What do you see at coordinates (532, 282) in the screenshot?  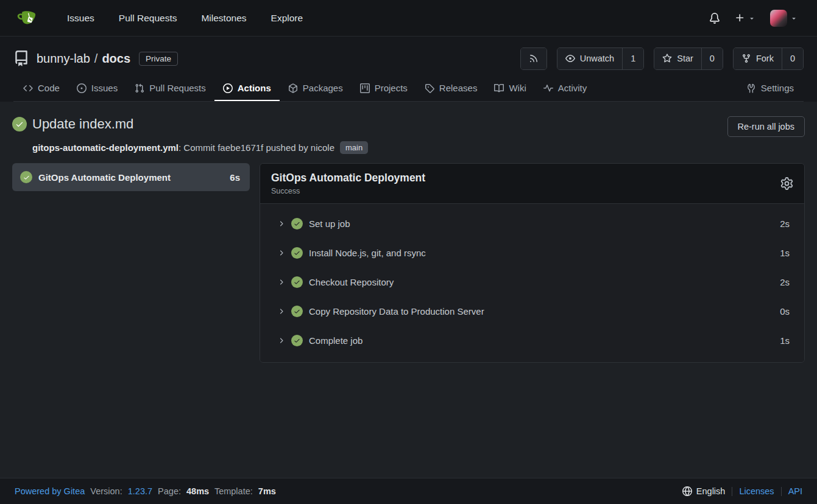 I see `step-row: Checkout Repository 2s` at bounding box center [532, 282].